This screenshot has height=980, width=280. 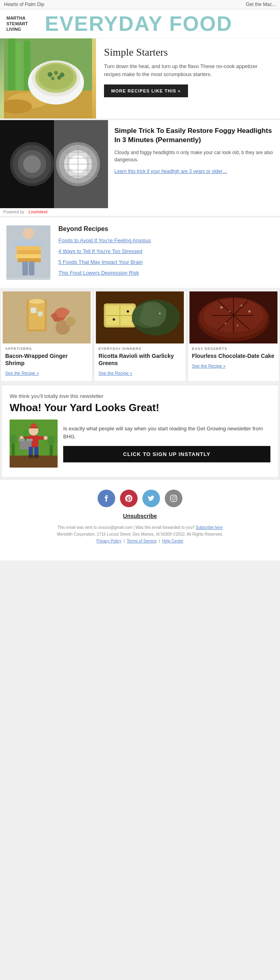 What do you see at coordinates (105, 251) in the screenshot?
I see `list-item: 4 Ways to Tell If You're Too Stressed` at bounding box center [105, 251].